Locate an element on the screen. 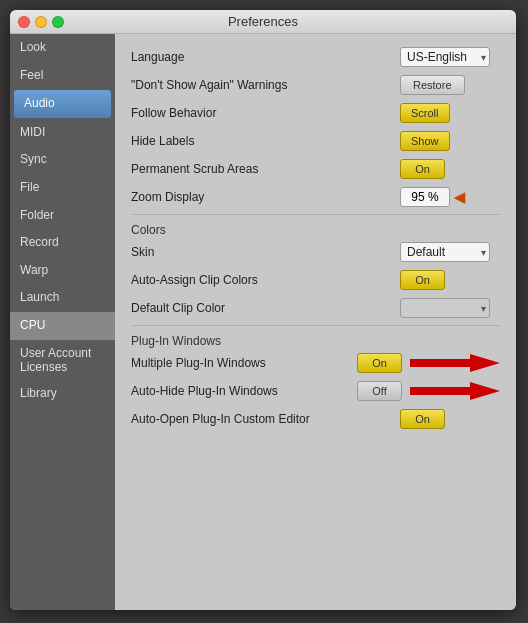  sidebar-item-midi: MIDI is located at coordinates (62, 133).